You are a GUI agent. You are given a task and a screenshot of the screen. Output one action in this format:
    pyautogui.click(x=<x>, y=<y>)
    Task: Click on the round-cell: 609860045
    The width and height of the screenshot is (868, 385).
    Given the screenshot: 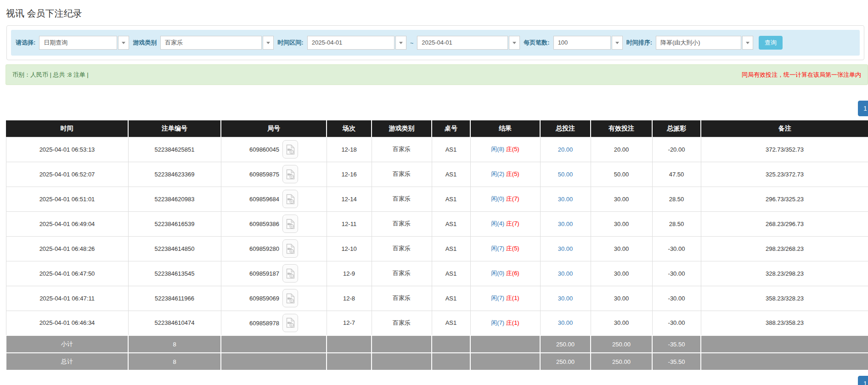 What is the action you would take?
    pyautogui.click(x=274, y=149)
    